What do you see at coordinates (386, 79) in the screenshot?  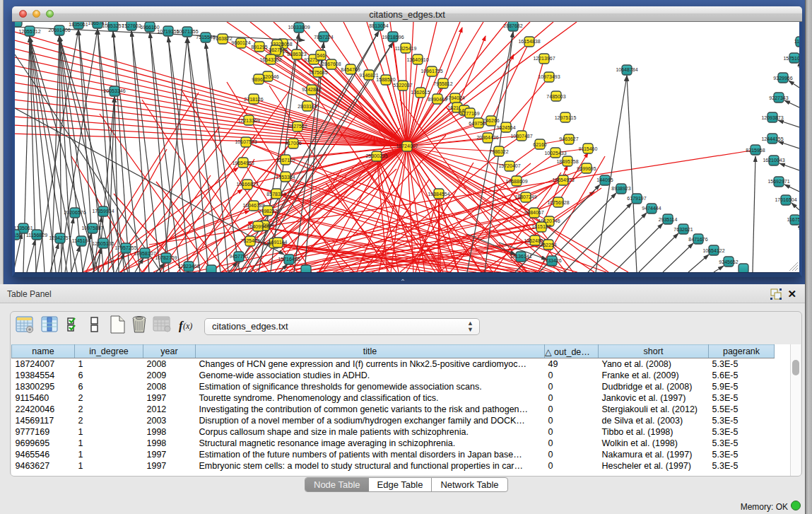 I see `svg-text: 1588520` at bounding box center [386, 79].